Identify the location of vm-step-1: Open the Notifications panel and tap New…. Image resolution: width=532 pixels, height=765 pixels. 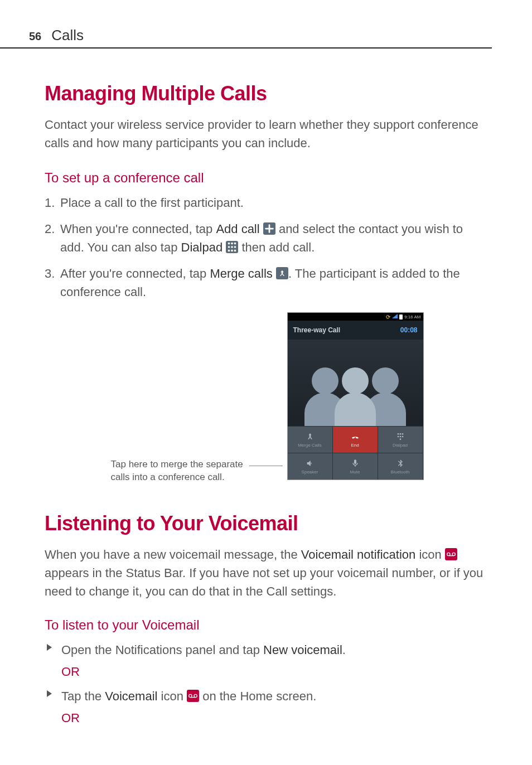
(275, 650).